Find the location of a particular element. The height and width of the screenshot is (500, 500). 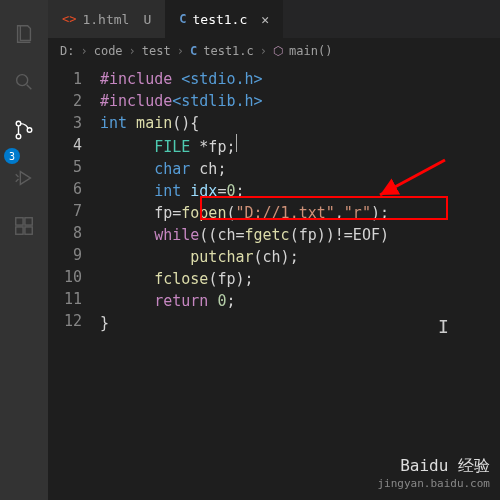

t: (ch); is located at coordinates (276, 257).